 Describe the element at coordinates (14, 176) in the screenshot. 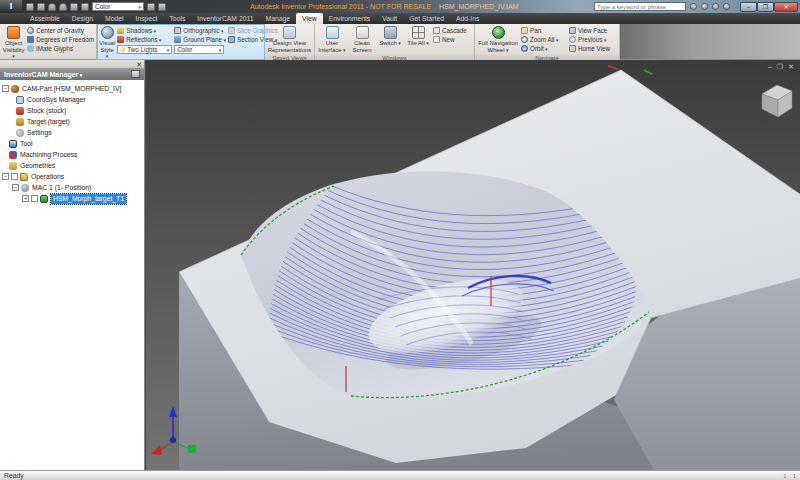

I see `operations-checkbox` at that location.